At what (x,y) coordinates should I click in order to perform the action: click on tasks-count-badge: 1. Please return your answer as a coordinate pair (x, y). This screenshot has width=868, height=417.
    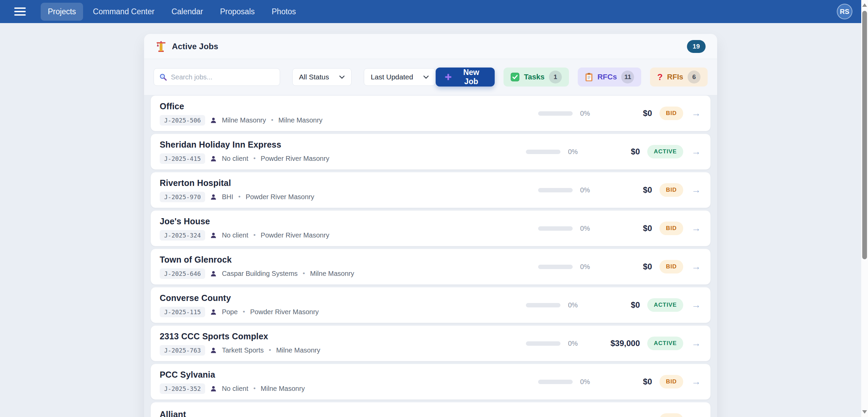
    Looking at the image, I should click on (555, 77).